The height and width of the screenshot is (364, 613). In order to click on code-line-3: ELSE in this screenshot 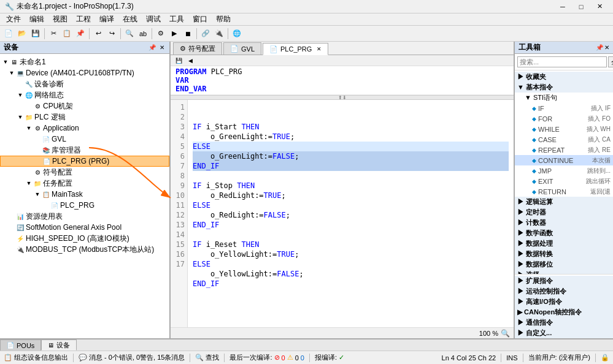, I will do `click(351, 146)`.